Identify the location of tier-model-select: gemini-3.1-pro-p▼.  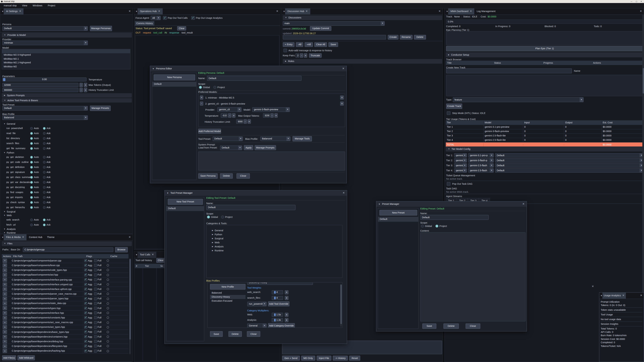
(481, 155).